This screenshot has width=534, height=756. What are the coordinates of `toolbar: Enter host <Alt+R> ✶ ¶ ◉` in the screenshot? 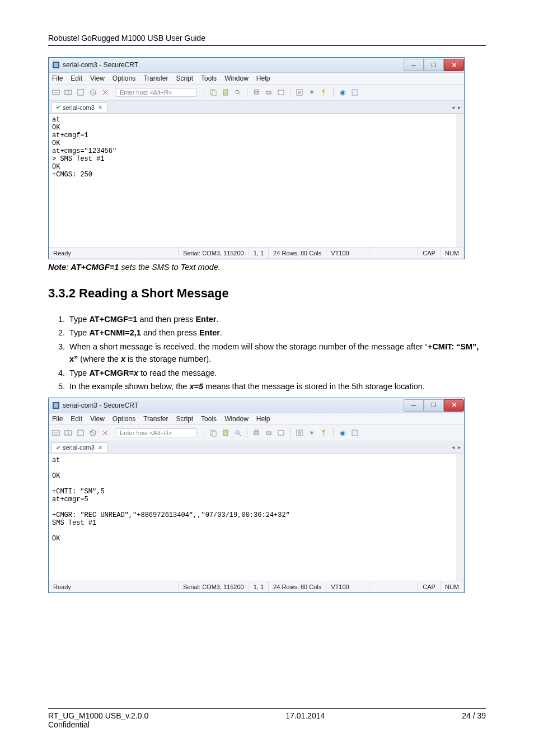 It's located at (256, 433).